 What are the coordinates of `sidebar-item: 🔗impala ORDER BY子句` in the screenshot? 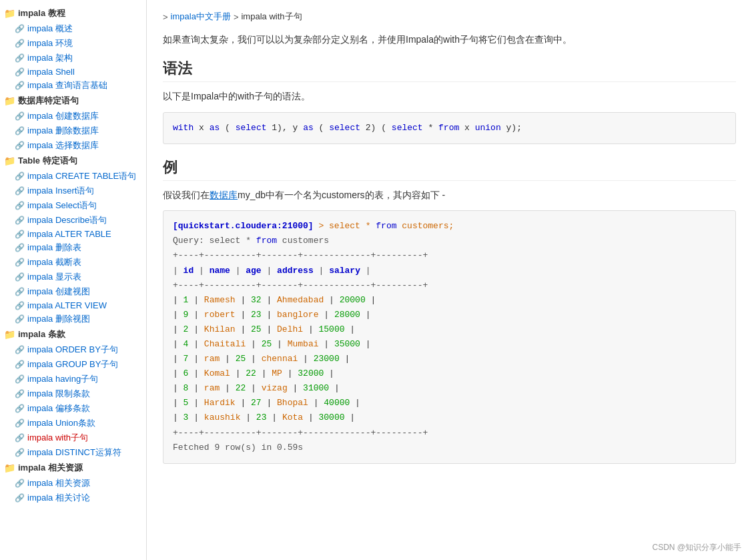 It's located at (73, 350).